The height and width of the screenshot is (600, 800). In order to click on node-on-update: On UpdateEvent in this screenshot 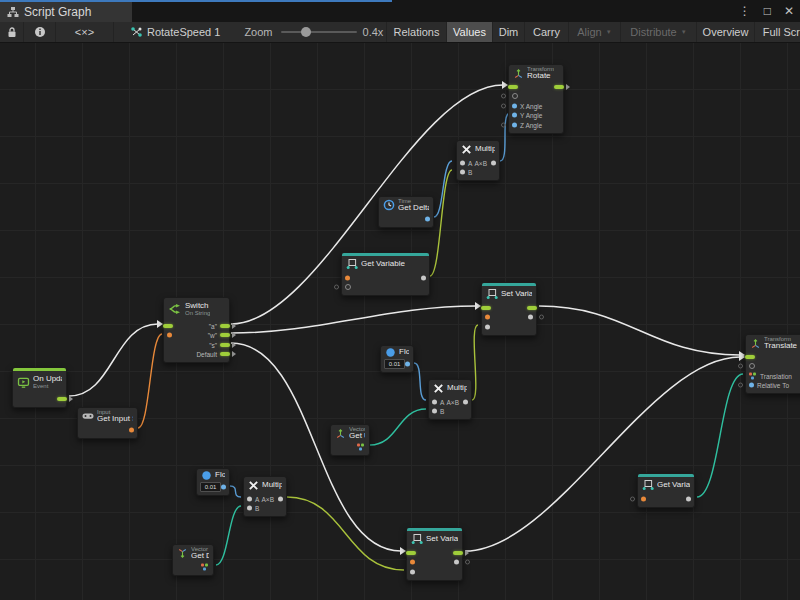, I will do `click(40, 388)`.